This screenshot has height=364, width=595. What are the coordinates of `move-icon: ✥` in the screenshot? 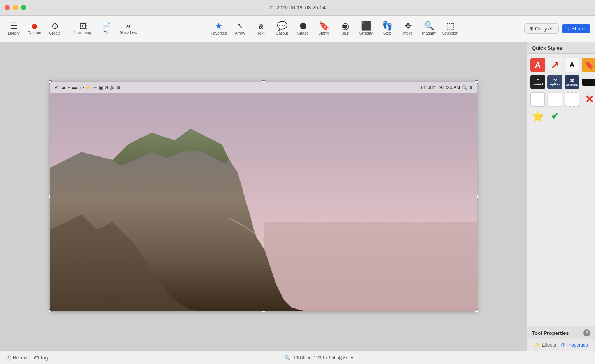 It's located at (408, 26).